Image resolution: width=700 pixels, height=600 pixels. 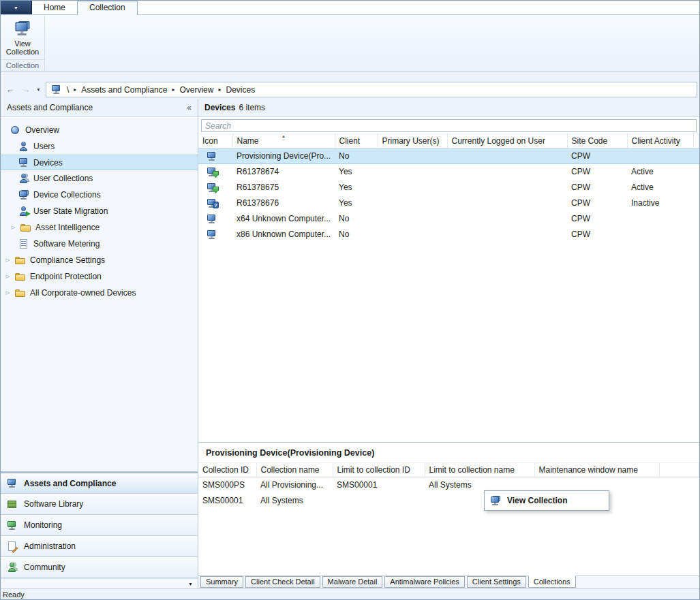 What do you see at coordinates (660, 142) in the screenshot?
I see `column-header-client-activity: Client Activity` at bounding box center [660, 142].